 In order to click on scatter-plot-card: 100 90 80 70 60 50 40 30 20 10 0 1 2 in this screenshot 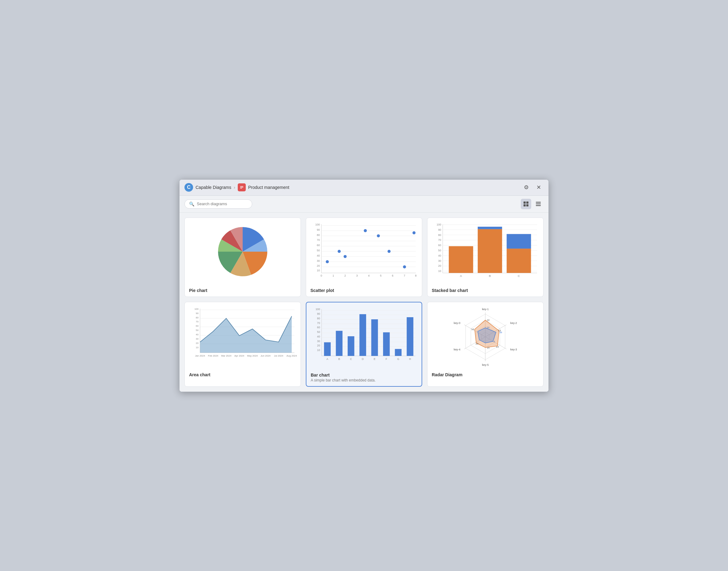, I will do `click(364, 257)`.